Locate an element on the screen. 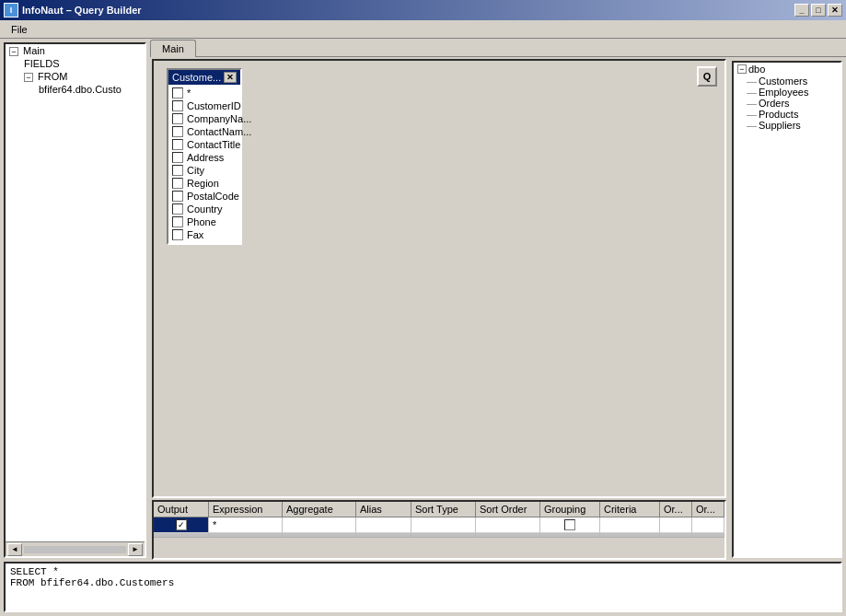 Image resolution: width=846 pixels, height=616 pixels. field-contactname: ContactNam... is located at coordinates (204, 132).